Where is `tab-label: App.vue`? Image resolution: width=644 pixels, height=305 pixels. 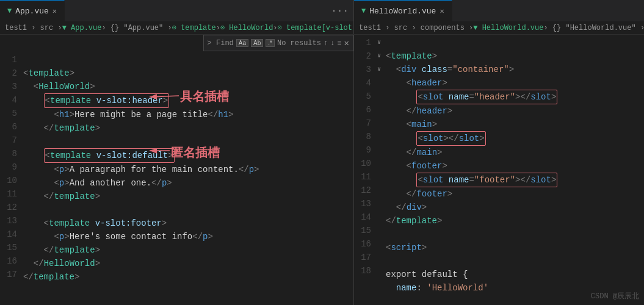 tab-label: App.vue is located at coordinates (32, 11).